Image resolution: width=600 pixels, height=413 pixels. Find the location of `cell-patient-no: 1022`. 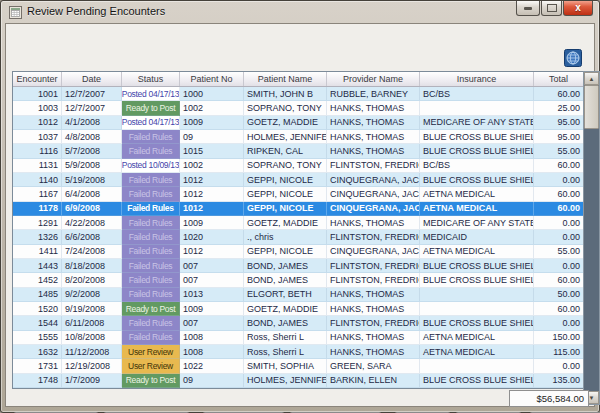

cell-patient-no: 1022 is located at coordinates (212, 366).